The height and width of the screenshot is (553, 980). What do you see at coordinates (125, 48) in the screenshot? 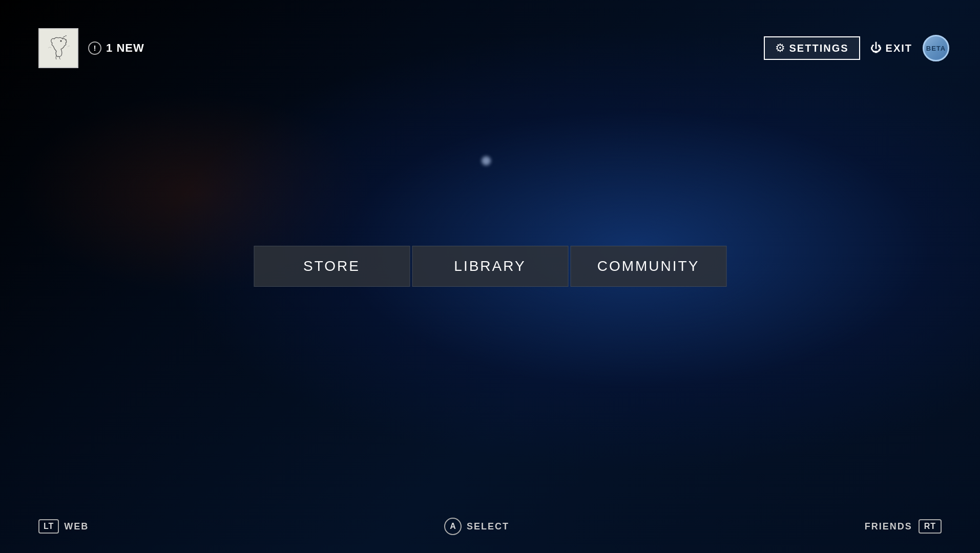
I see `notification-text: 1 NEW` at bounding box center [125, 48].